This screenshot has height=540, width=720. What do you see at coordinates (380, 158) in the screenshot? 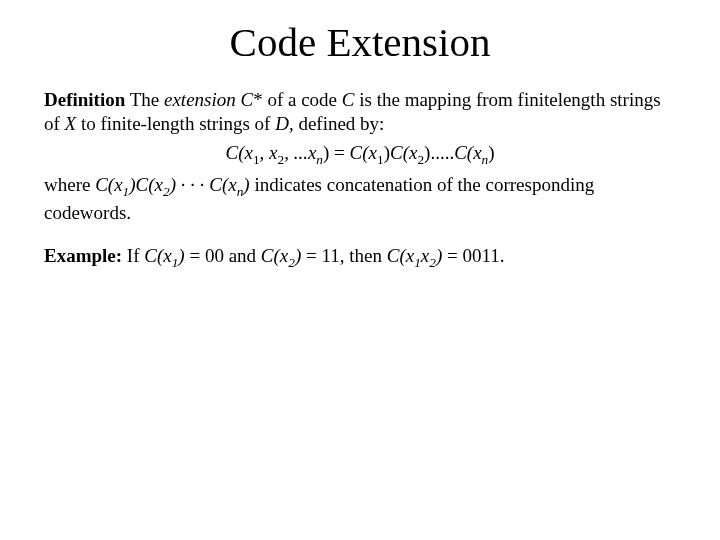
I see `eq-sub-1b: 1` at bounding box center [380, 158].